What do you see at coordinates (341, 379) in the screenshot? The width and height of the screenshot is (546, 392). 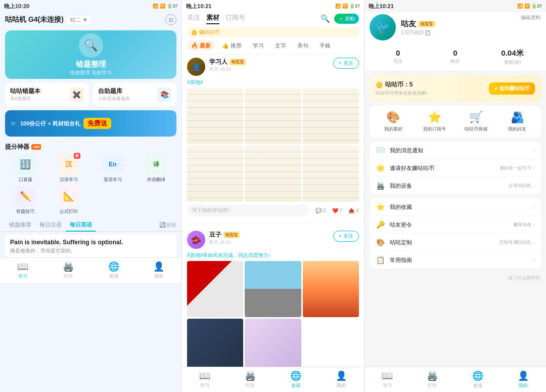 I see `nav-profile-2: 👤 我的` at bounding box center [341, 379].